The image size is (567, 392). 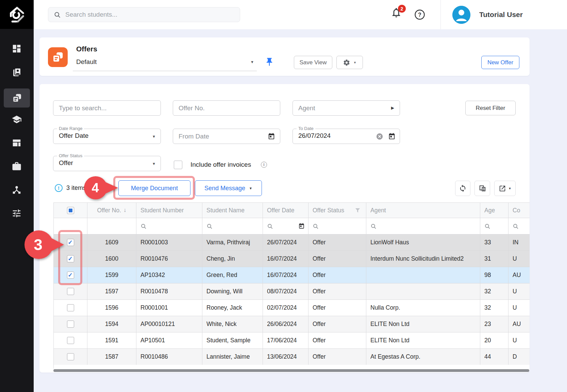 I want to click on grid-search-field, so click(x=107, y=108).